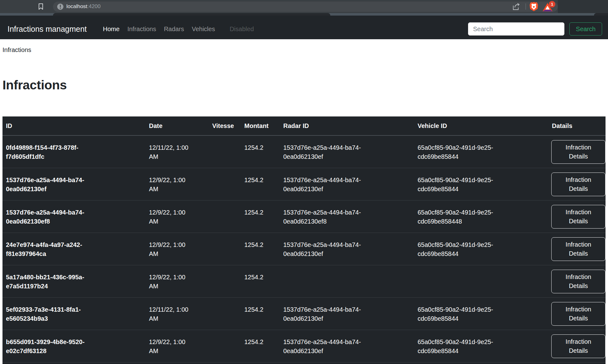 Image resolution: width=608 pixels, height=364 pixels. I want to click on table-row: 1537d76e-a25a-4494-ba74-0ea0d62130ef12/9…, so click(304, 184).